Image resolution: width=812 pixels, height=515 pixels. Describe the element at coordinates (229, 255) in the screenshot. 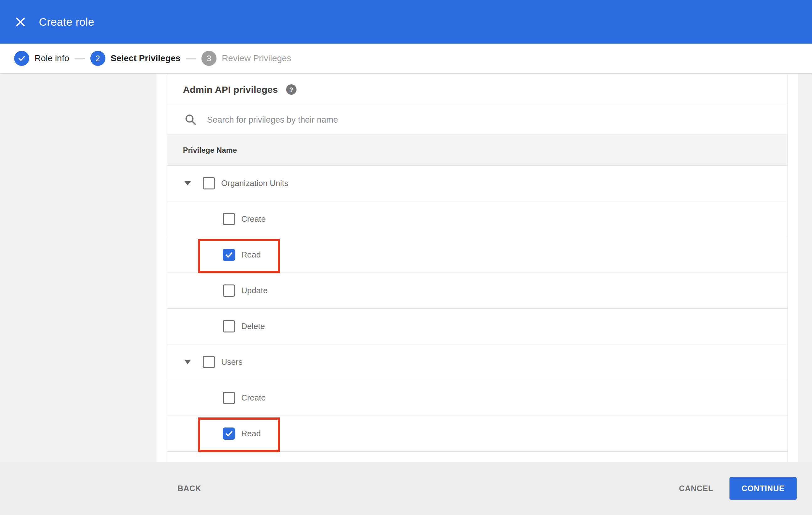

I see `orgunits-read-checkbox` at that location.